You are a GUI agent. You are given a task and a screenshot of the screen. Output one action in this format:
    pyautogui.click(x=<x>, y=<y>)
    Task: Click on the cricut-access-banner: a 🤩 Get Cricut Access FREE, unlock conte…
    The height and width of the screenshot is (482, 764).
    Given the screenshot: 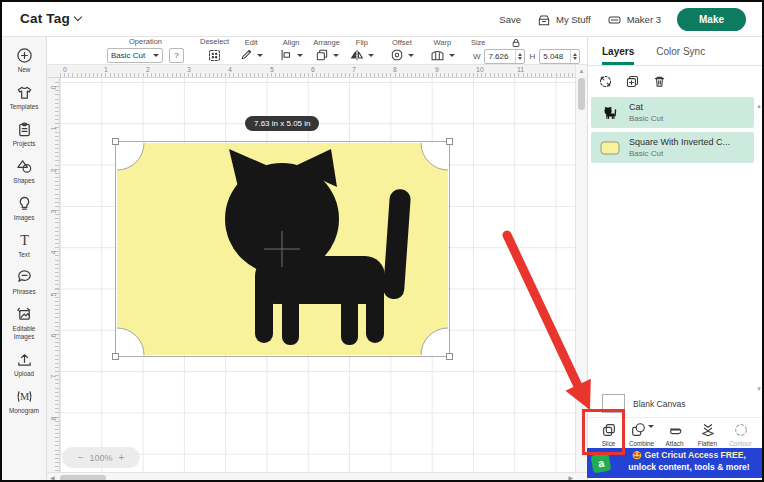 What is the action you would take?
    pyautogui.click(x=676, y=463)
    